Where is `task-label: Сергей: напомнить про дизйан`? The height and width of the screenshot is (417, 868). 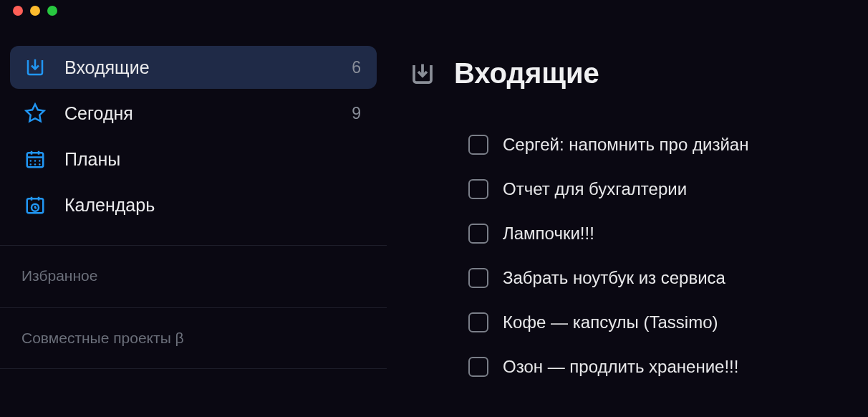 task-label: Сергей: напомнить про дизйан is located at coordinates (626, 145).